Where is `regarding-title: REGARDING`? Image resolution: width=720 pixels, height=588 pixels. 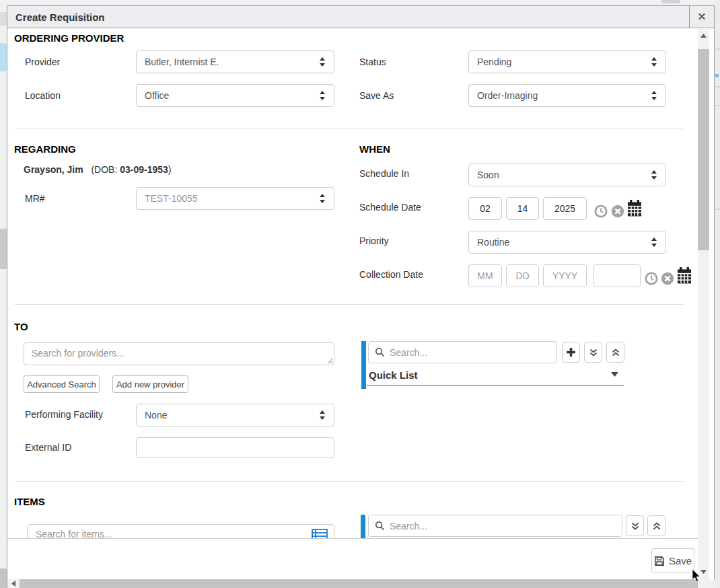 regarding-title: REGARDING is located at coordinates (45, 149).